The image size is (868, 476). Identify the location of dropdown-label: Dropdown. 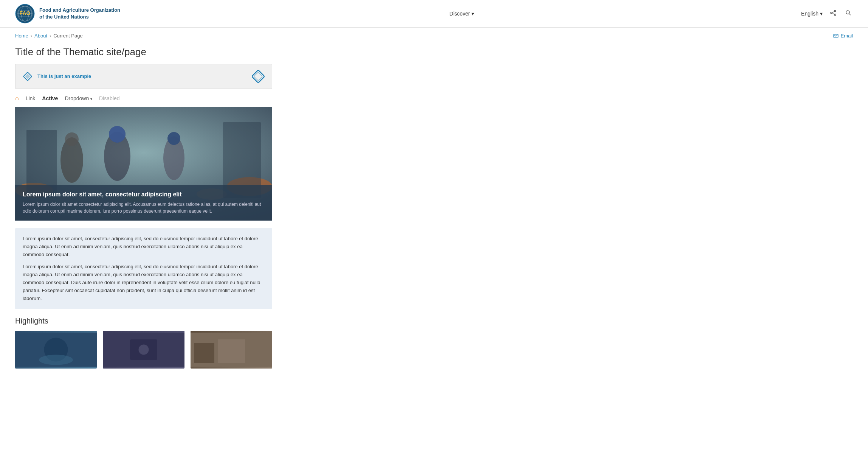
(77, 98).